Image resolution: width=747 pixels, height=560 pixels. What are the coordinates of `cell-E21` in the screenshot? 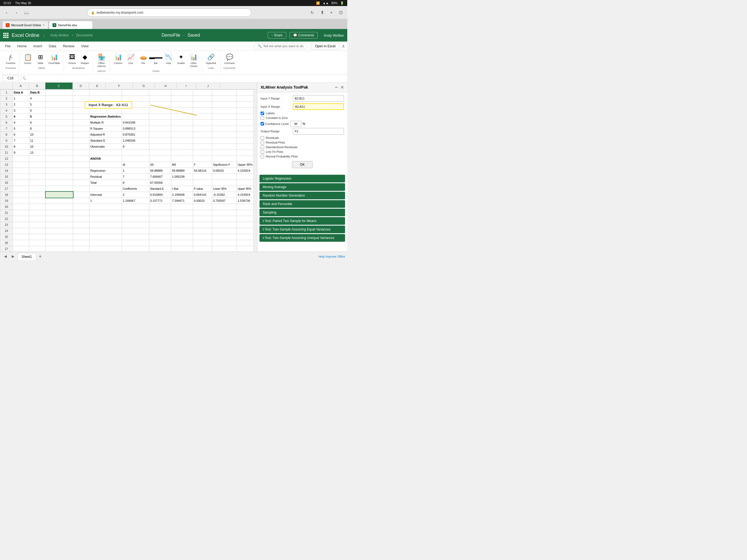 It's located at (106, 213).